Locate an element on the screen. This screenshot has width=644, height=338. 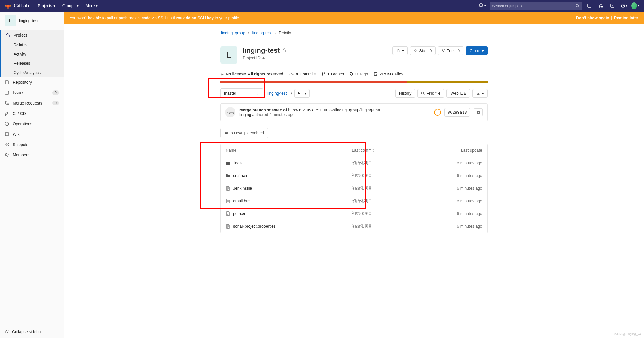
fork-count: 0 is located at coordinates (459, 51).